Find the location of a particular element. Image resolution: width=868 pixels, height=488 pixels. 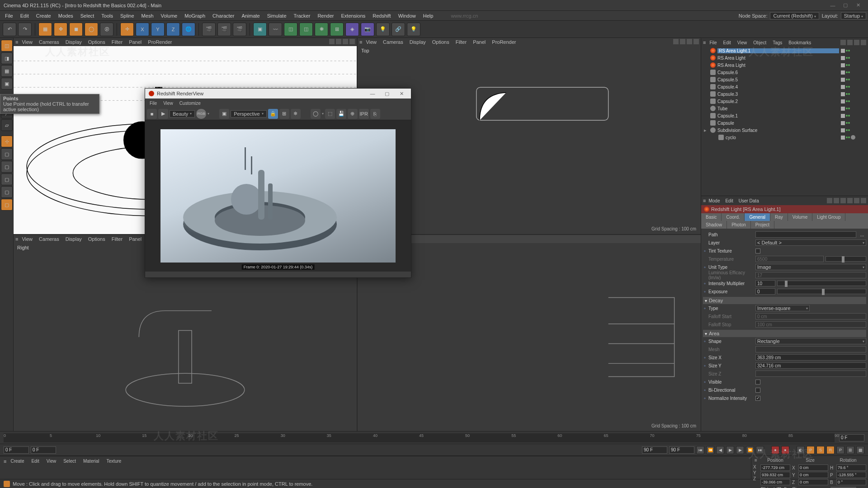

prop-path-field is located at coordinates (806, 235).